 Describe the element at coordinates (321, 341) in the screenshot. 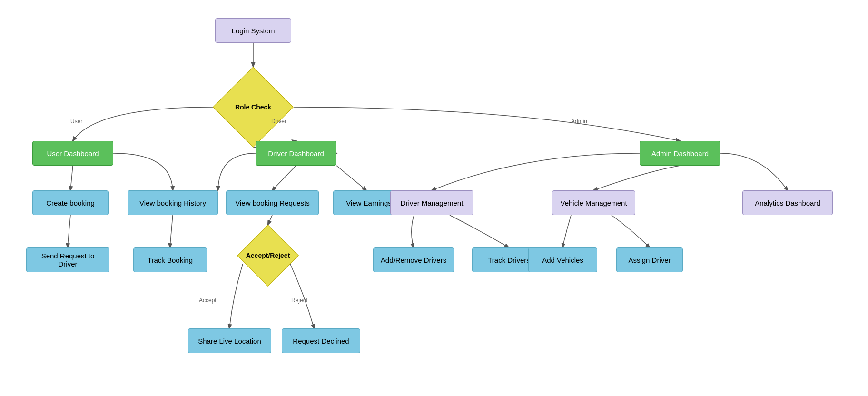

I see `request-declined-node: Request Declined` at that location.